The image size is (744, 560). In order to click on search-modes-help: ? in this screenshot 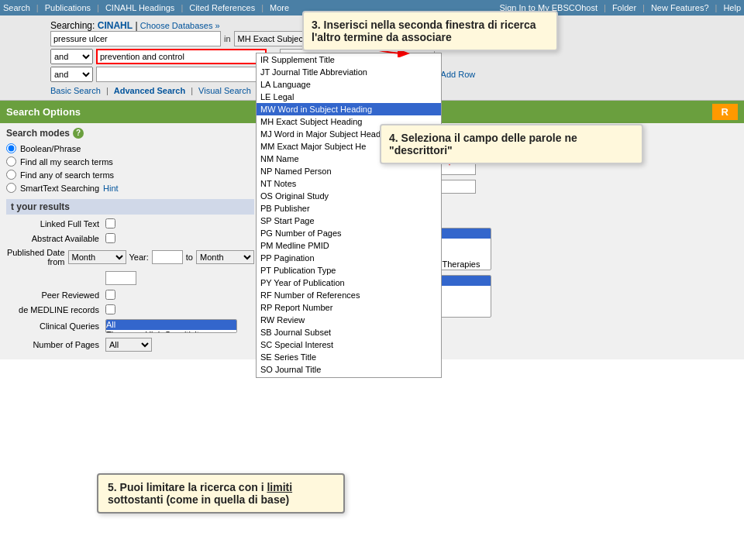, I will do `click(78, 133)`.